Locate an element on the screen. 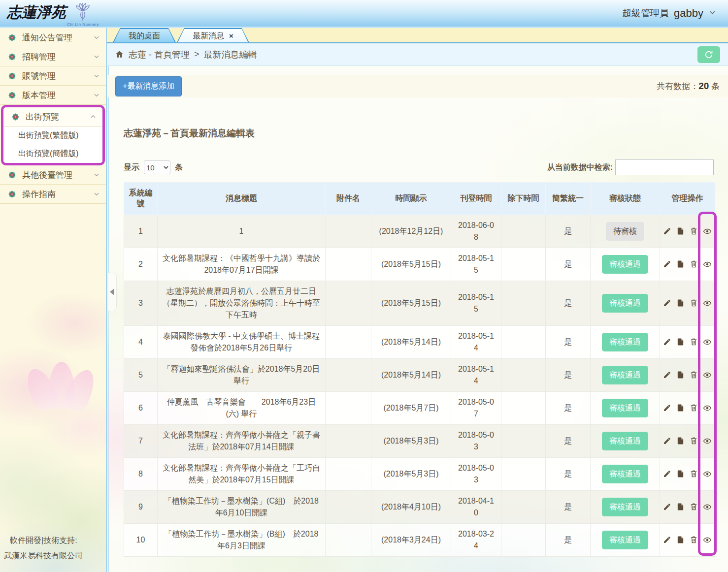  sidebar-item-2: 賬號管理 is located at coordinates (53, 76).